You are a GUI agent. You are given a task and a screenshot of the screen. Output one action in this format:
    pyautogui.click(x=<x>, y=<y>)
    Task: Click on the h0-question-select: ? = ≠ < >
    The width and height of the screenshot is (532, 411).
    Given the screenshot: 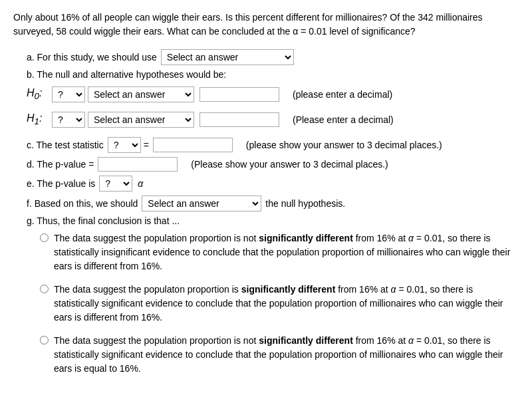 What is the action you would take?
    pyautogui.click(x=68, y=94)
    